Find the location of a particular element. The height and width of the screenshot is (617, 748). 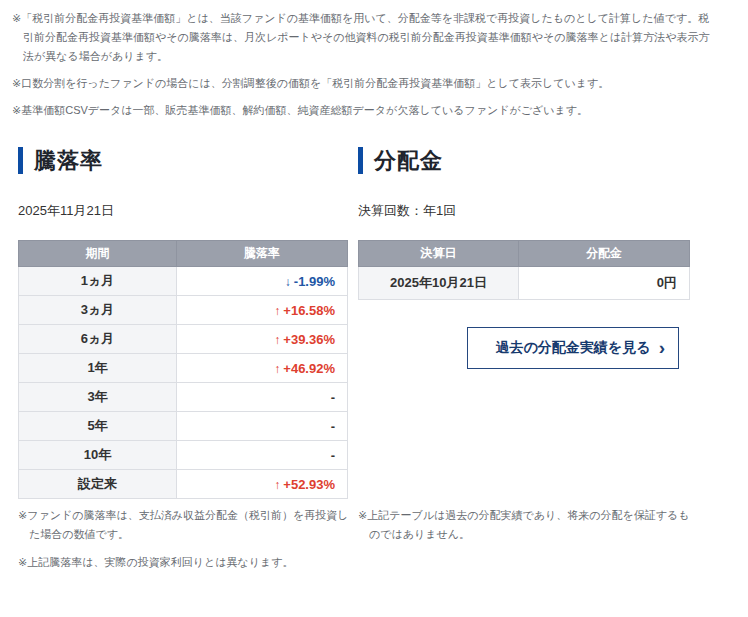

fluctuation-section-title: 騰落率 is located at coordinates (183, 160).